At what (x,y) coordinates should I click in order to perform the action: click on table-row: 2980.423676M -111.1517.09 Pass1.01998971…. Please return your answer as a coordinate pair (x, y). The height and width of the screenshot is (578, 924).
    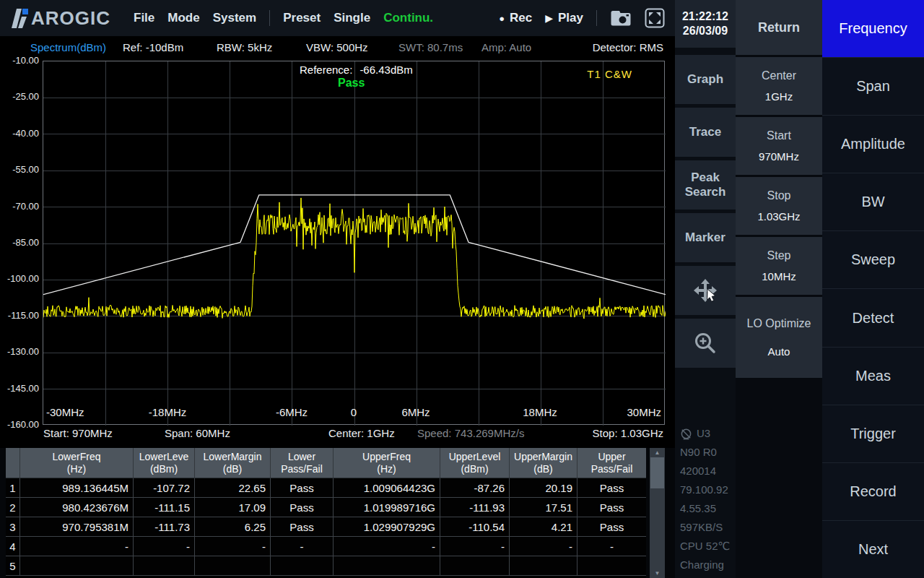
    Looking at the image, I should click on (326, 507).